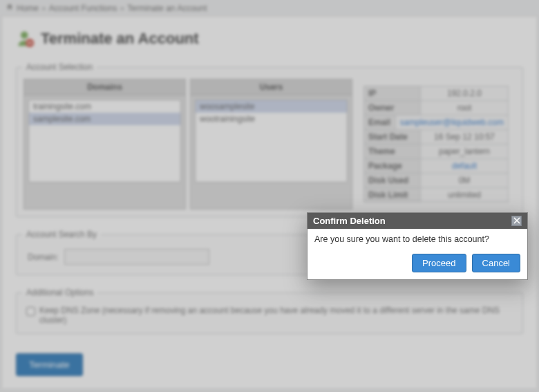 This screenshot has width=539, height=392. What do you see at coordinates (417, 246) in the screenshot?
I see `confirm-deletion-dialog: Confirm Deletion Are you sure you want t…` at bounding box center [417, 246].